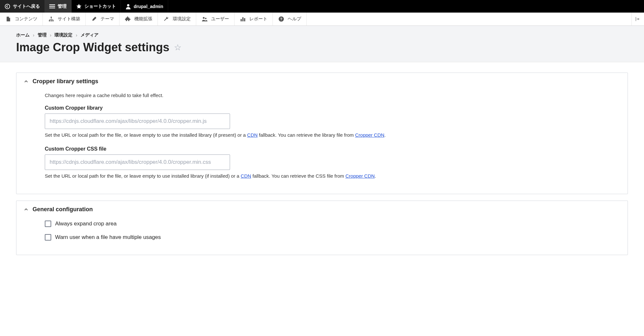  I want to click on user-menu: drupal_admin, so click(144, 6).